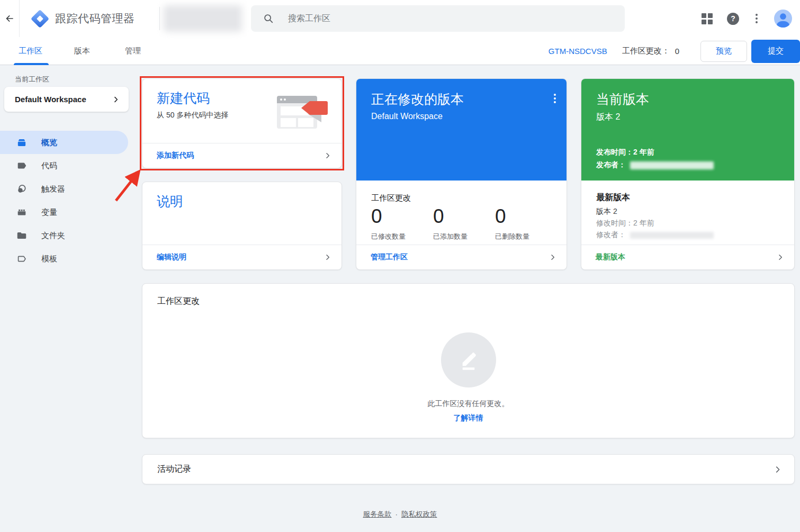 The height and width of the screenshot is (532, 800). Describe the element at coordinates (67, 100) in the screenshot. I see `workspace-selector: Default Workspace` at that location.